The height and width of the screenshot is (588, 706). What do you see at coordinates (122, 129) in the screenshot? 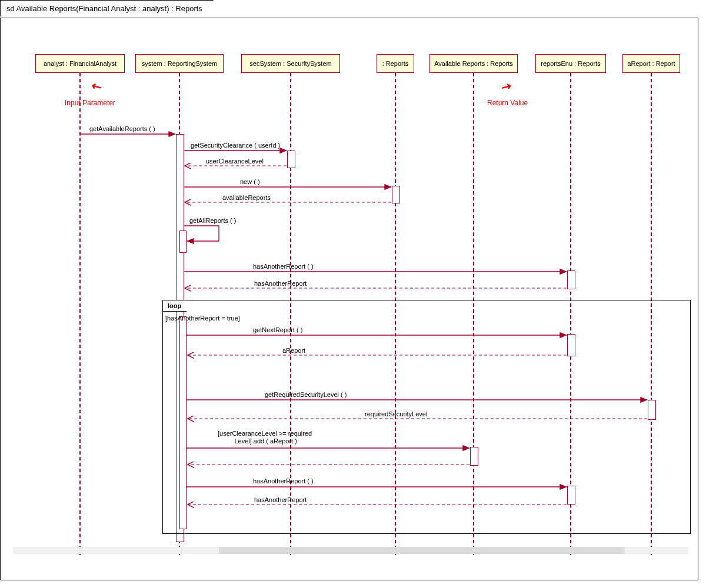
I see `msg-getavailablereports: getAvailableReports ( )` at bounding box center [122, 129].